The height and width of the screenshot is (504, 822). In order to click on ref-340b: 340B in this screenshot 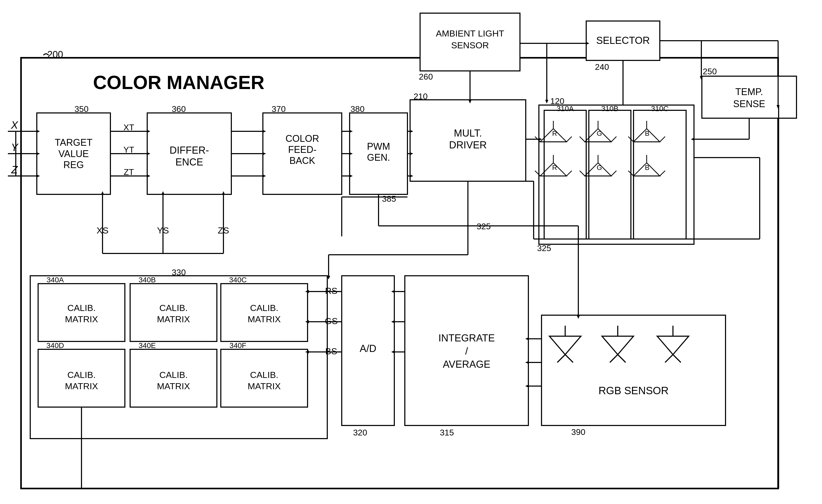, I will do `click(147, 280)`.